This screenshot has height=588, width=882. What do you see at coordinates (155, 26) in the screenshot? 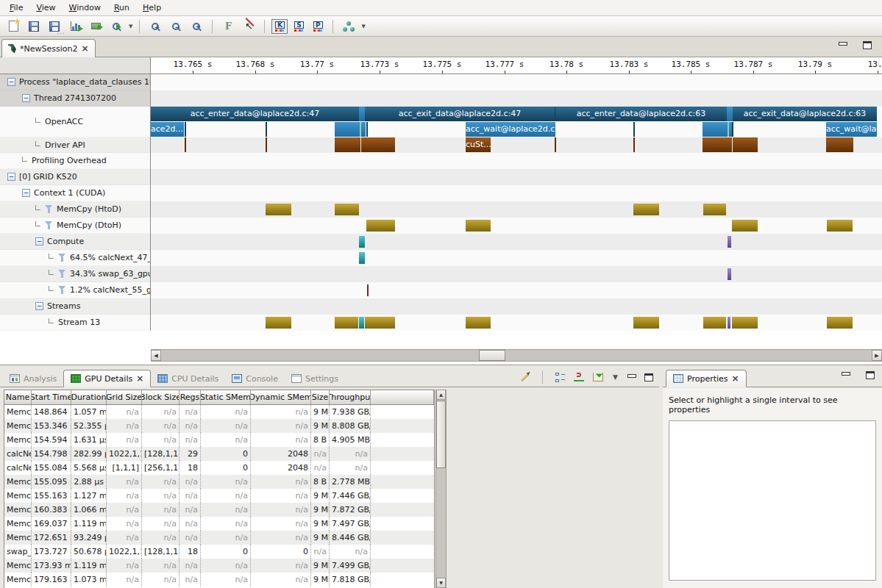
I see `zoom-in-icon: +` at bounding box center [155, 26].